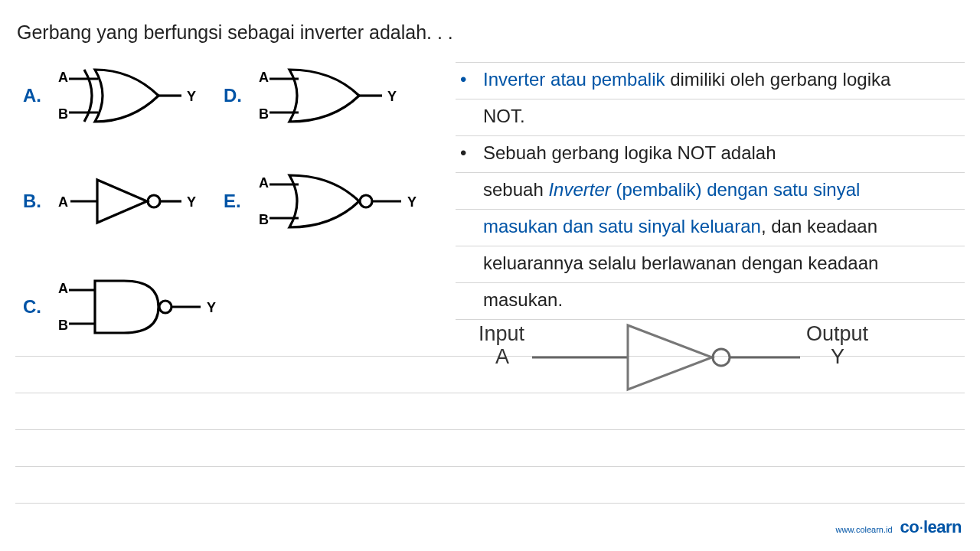  I want to click on xor-gate-icon: A B Y, so click(128, 96).